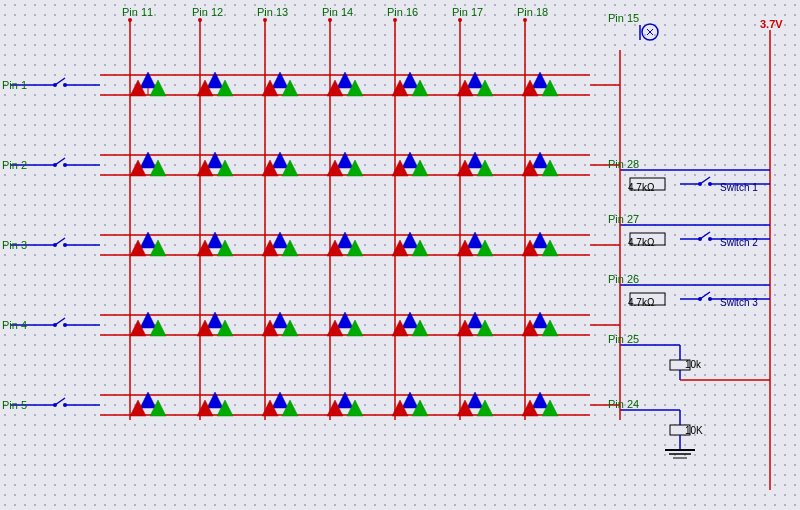 This screenshot has height=510, width=800. Describe the element at coordinates (642, 302) in the screenshot. I see `r3-value: 4.7kΩ` at that location.